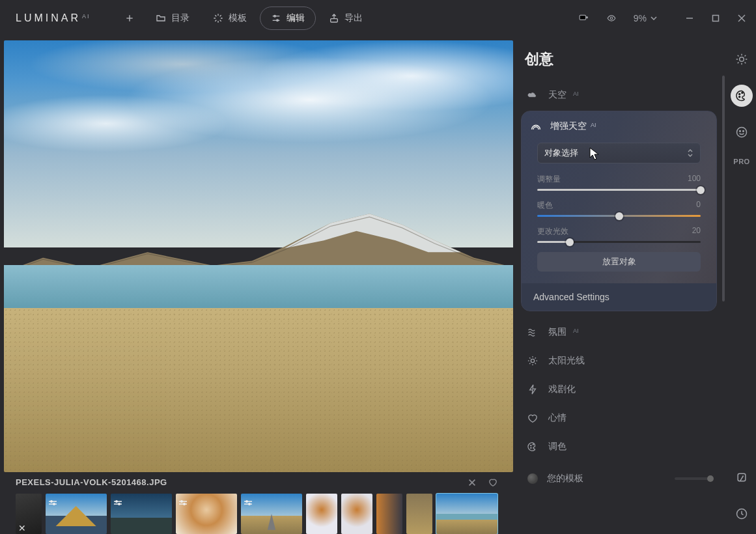  Describe the element at coordinates (619, 262) in the screenshot. I see `place-object-button: 放置对象` at that location.